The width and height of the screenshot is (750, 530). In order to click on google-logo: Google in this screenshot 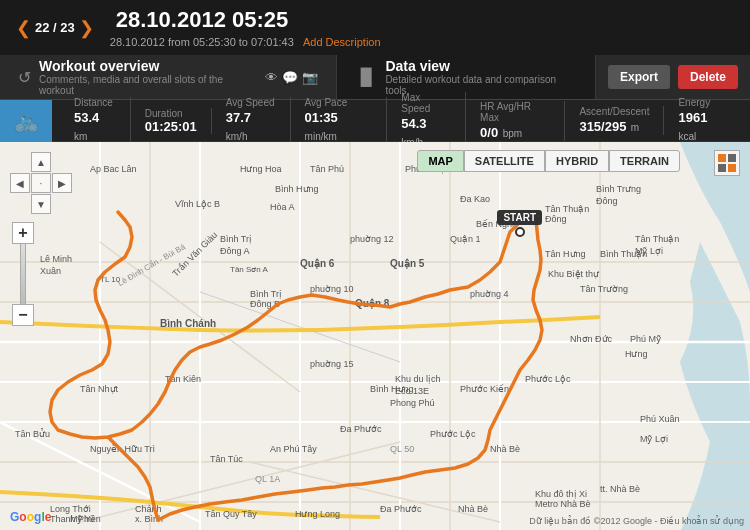, I will do `click(30, 517)`.